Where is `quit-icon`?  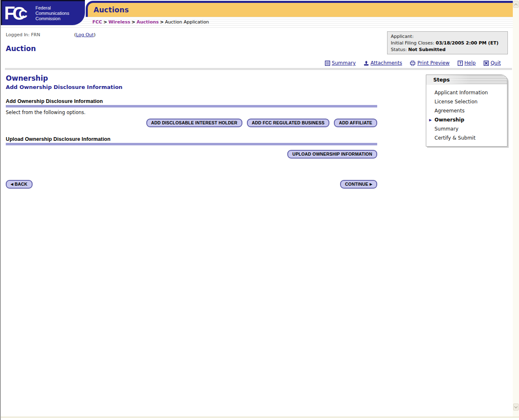
quit-icon is located at coordinates (486, 63).